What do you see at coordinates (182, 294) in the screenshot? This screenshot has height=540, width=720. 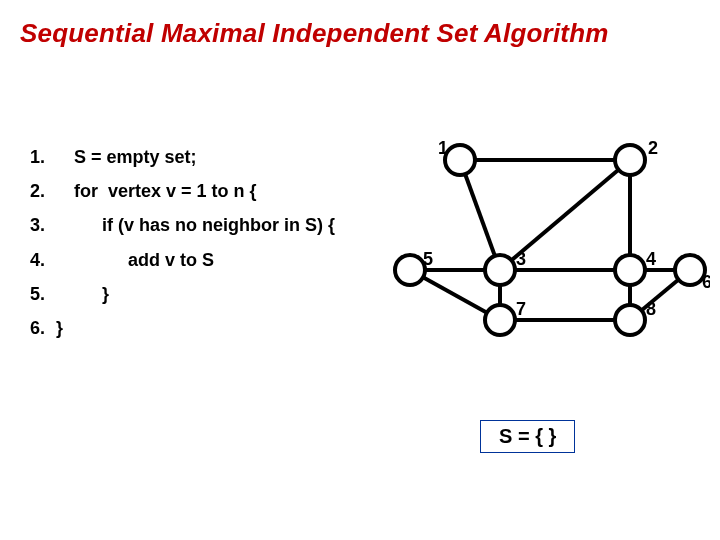 I see `code-line-5: 5.}` at bounding box center [182, 294].